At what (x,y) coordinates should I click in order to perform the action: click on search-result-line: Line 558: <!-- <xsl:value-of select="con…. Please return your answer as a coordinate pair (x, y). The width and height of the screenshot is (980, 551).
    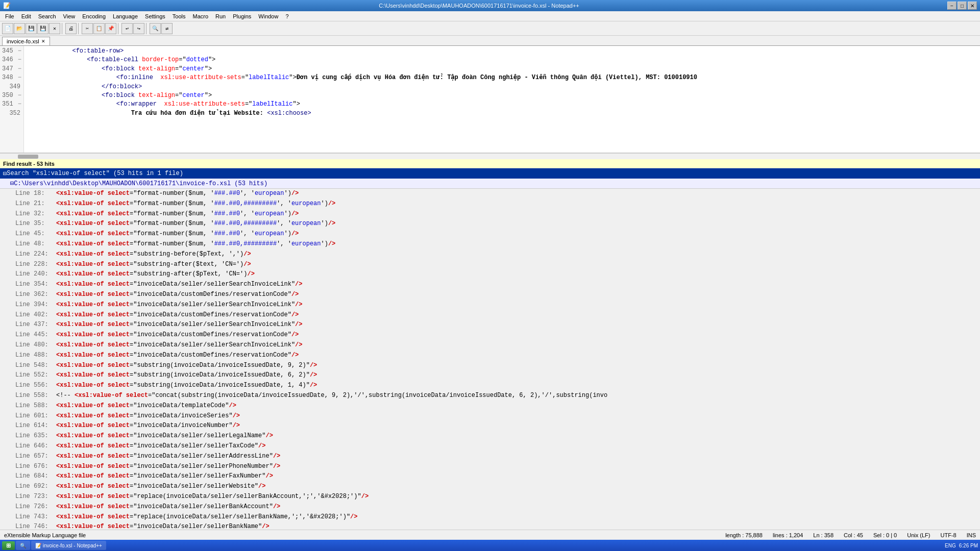
    Looking at the image, I should click on (490, 396).